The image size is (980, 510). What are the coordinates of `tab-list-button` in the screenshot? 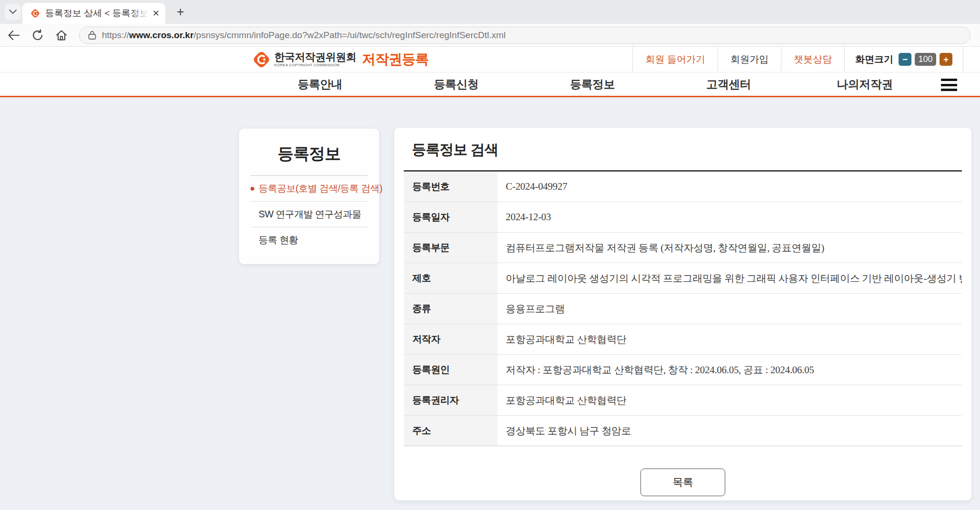 It's located at (13, 12).